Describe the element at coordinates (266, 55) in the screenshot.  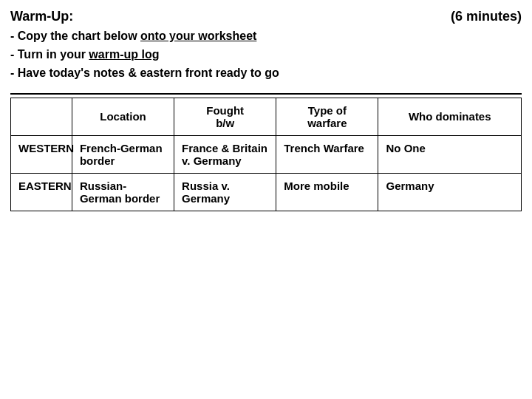
I see `header-bullets: - Copy the chart below onto your workshe…` at that location.